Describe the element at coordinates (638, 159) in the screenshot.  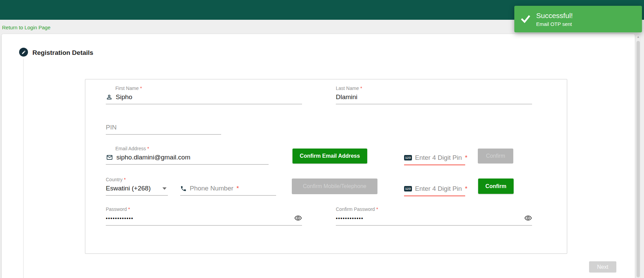
I see `scrollbar-thumb` at that location.